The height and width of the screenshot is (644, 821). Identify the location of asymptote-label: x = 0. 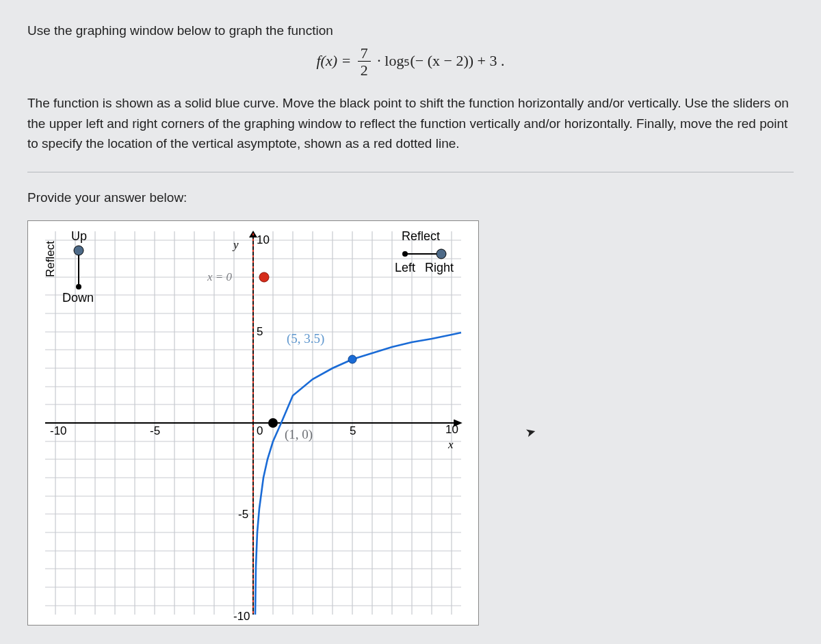
(220, 276).